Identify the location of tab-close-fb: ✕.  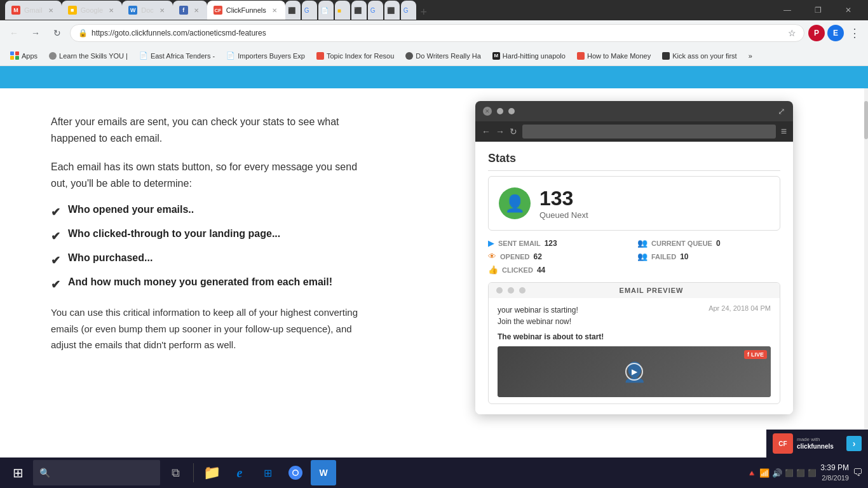
(196, 10).